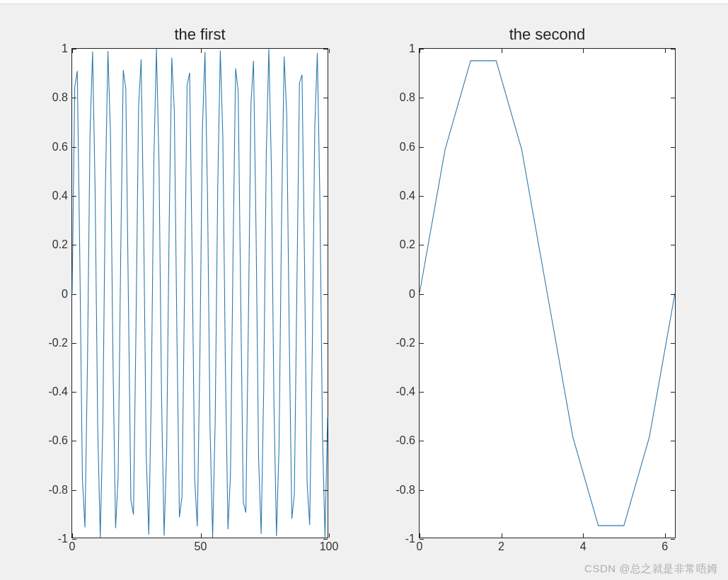  Describe the element at coordinates (200, 35) in the screenshot. I see `chart-title-1: the first` at that location.